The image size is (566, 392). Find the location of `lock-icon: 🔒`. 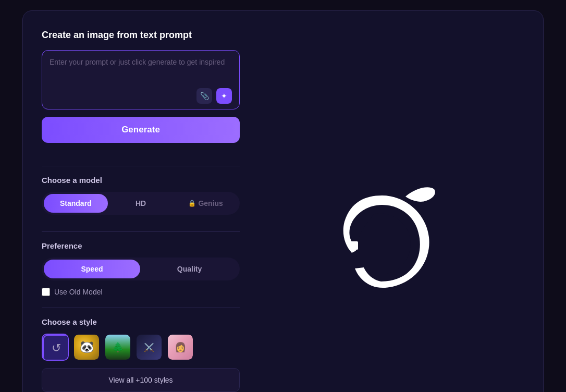

lock-icon: 🔒 is located at coordinates (192, 203).